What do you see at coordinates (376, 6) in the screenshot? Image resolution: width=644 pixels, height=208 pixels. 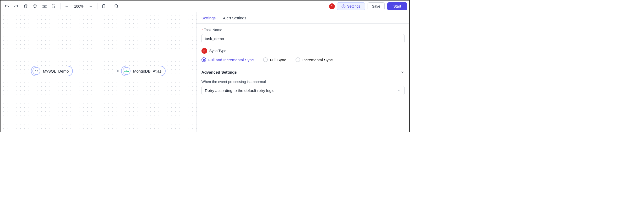 I see `save-button: Save` at bounding box center [376, 6].